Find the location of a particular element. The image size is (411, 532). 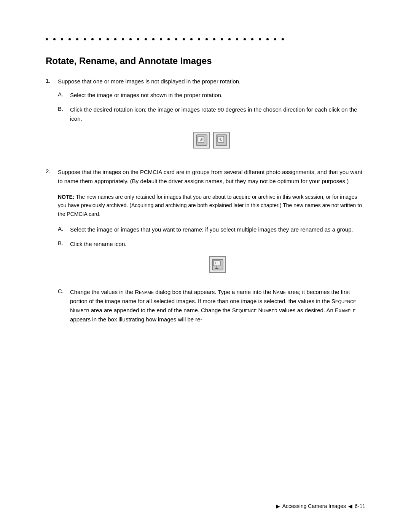

sub-content: Click the rename icon. I is located at coordinates (218, 261).